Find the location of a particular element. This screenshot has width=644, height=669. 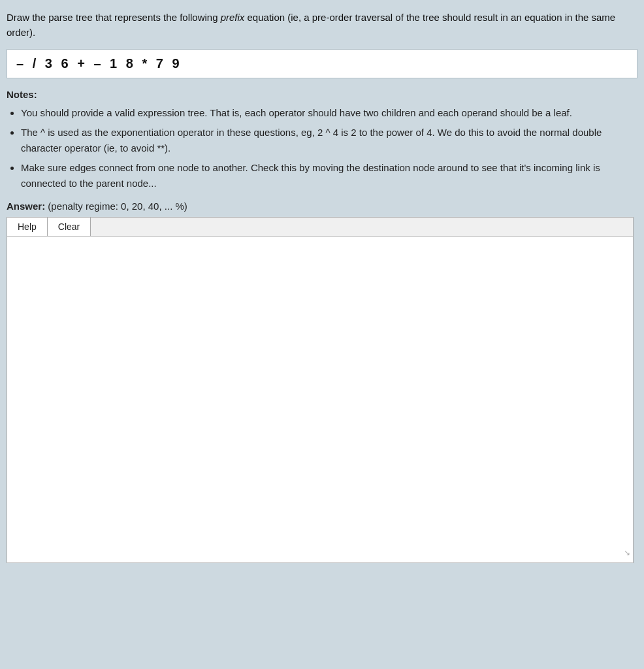

clear-button: Clear is located at coordinates (69, 227).